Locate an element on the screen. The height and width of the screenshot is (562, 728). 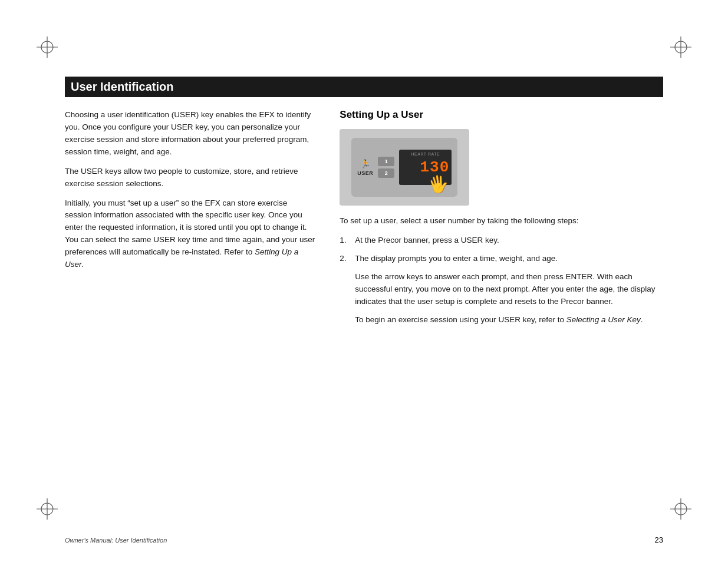
corner-mark-tl is located at coordinates (47, 47).